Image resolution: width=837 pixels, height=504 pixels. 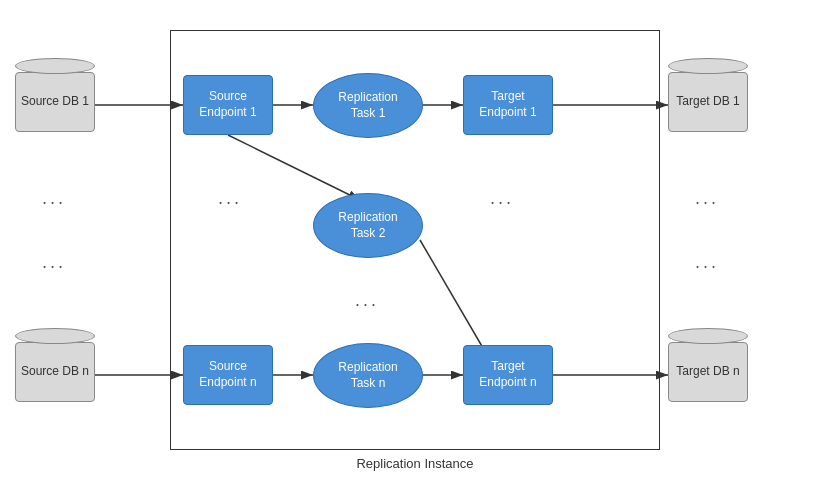 What do you see at coordinates (368, 226) in the screenshot?
I see `replication-task-2: Replication Task 2` at bounding box center [368, 226].